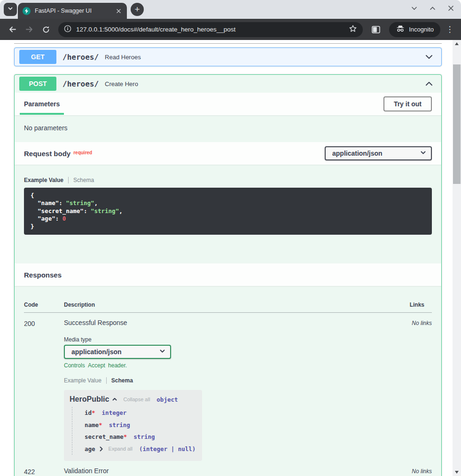 The height and width of the screenshot is (476, 461). I want to click on column-code: Code, so click(44, 305).